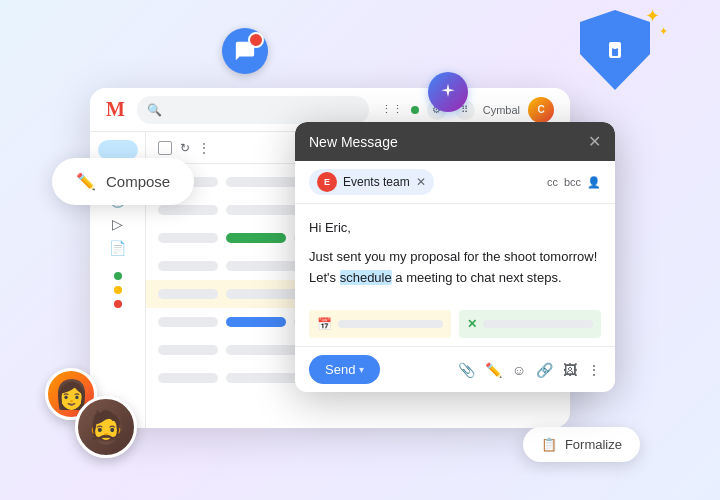 Image resolution: width=720 pixels, height=500 pixels. Describe the element at coordinates (664, 32) in the screenshot. I see `sparkle-star-small-icon: ✦` at that location.